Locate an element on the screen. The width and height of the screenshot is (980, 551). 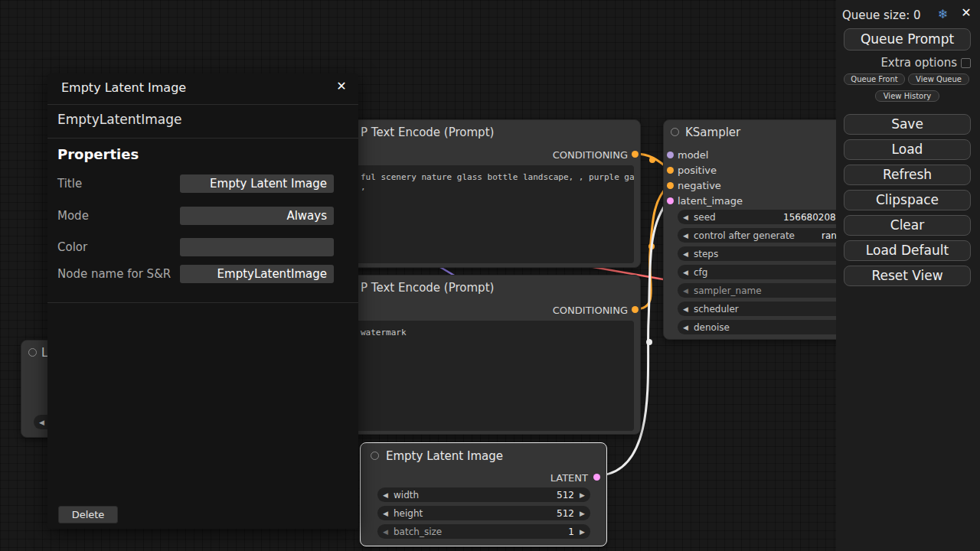
property-value: EmptyLatentImage is located at coordinates (257, 274).